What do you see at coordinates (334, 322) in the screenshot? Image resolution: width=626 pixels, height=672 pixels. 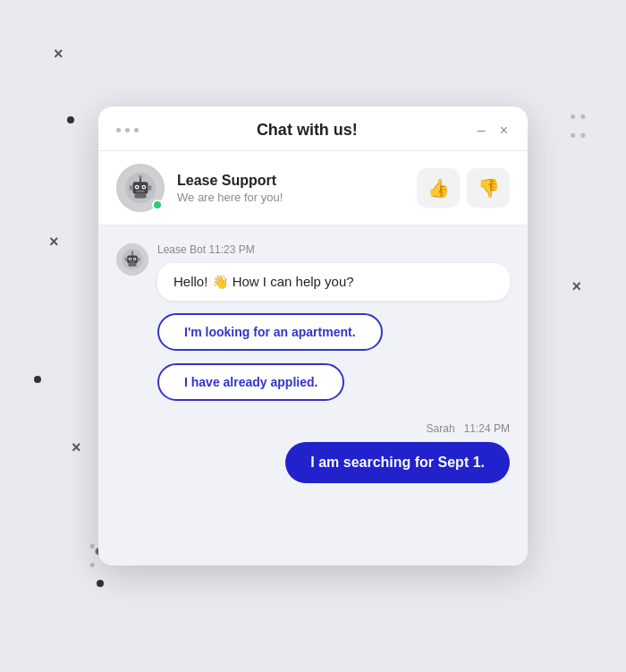 I see `bot-message-content: Lease Bot 11:23 PM Hello! 👋 How I can he…` at bounding box center [334, 322].